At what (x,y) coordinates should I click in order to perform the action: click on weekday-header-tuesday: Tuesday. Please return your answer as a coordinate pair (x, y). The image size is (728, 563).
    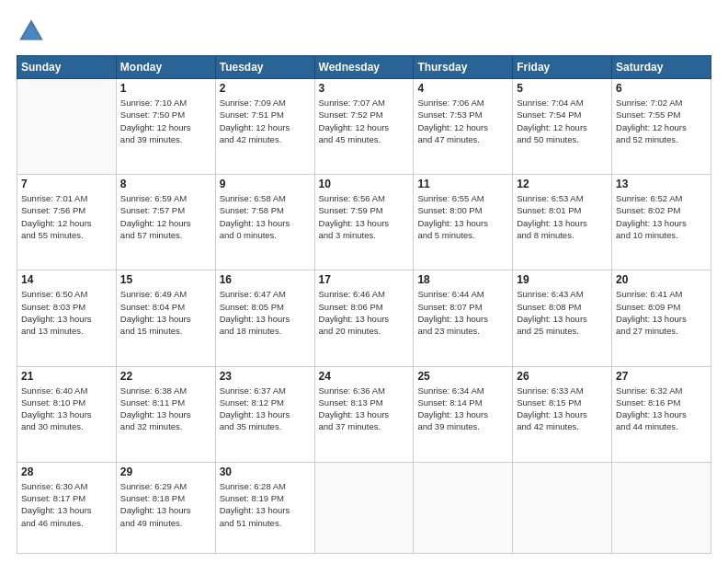
    Looking at the image, I should click on (265, 68).